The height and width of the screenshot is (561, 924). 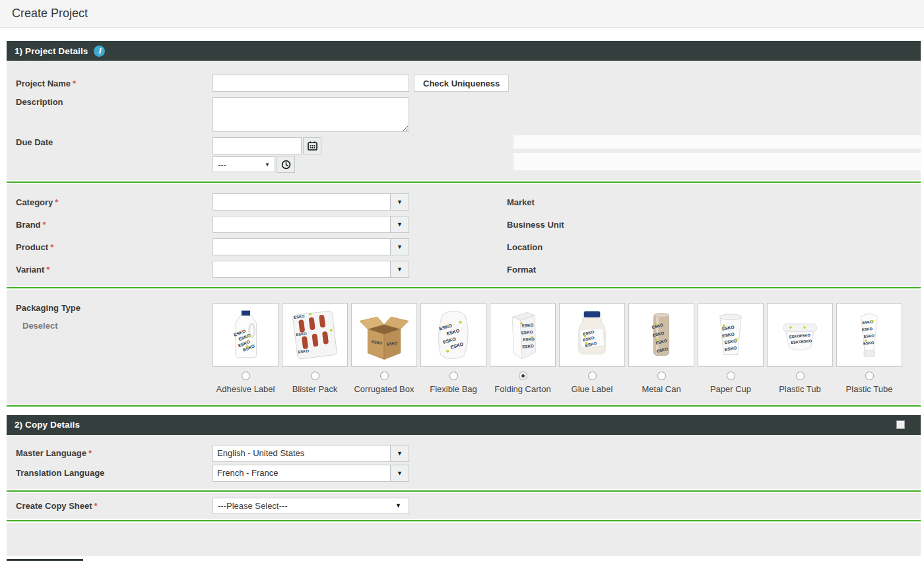 What do you see at coordinates (717, 153) in the screenshot?
I see `due-date-side-panel` at bounding box center [717, 153].